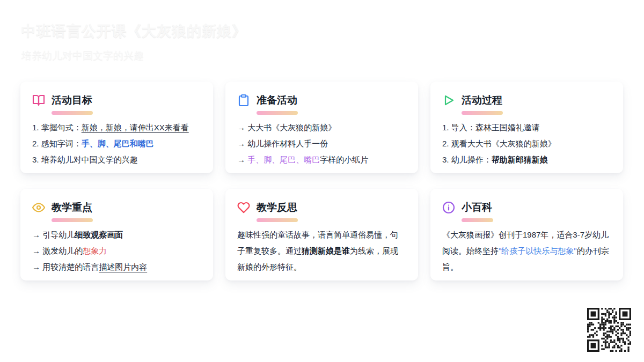  I want to click on text-line: 2. 感知字词：手、脚、尾巴和嘴巴, so click(116, 144).